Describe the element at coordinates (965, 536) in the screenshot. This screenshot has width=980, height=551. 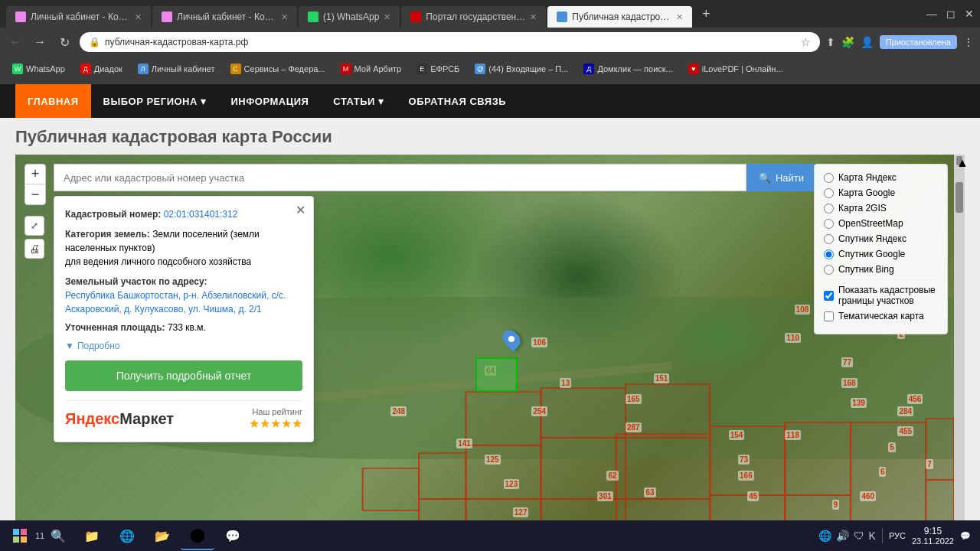
I see `notifications-icon: 💬` at that location.